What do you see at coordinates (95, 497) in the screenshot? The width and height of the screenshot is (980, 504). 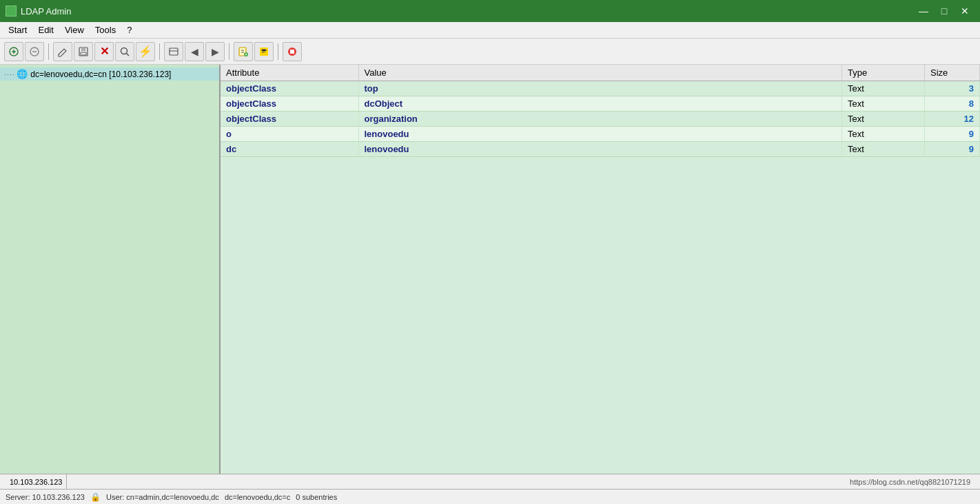 I see `lock-icon: 🔒` at bounding box center [95, 497].